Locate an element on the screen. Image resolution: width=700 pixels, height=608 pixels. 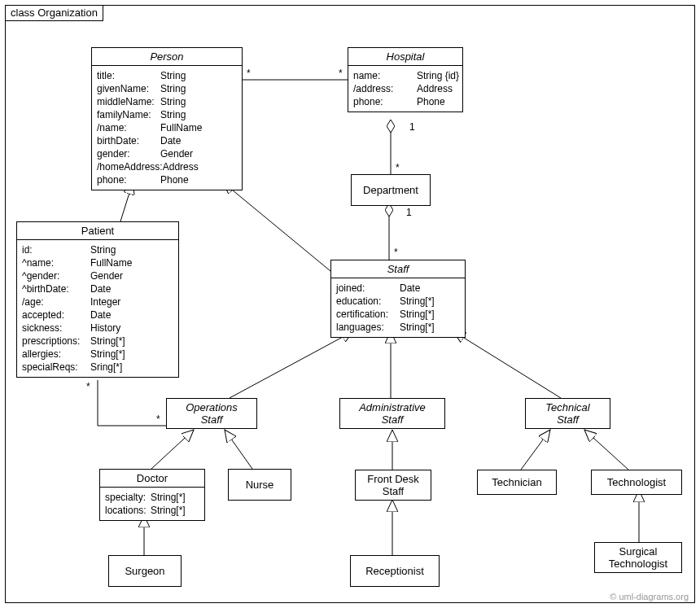
class-technologist: Technologist is located at coordinates (637, 482).